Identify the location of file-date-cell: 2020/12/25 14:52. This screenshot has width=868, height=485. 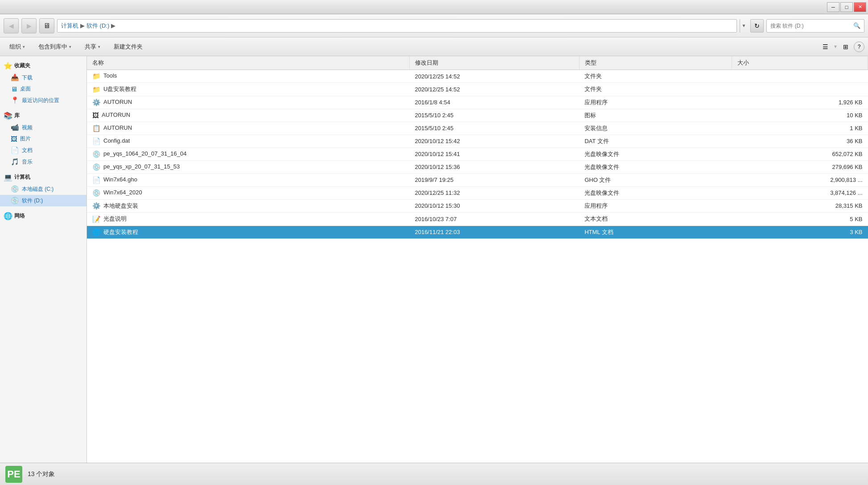
(494, 90).